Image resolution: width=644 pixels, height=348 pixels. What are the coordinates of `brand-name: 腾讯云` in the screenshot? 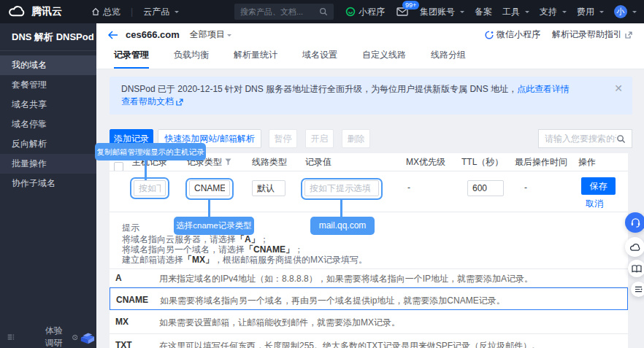 It's located at (47, 12).